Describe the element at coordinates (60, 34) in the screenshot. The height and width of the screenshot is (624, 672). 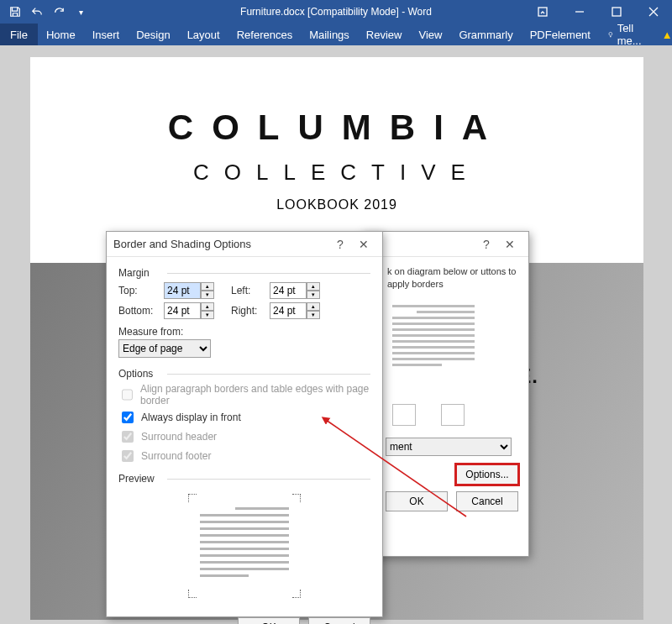
I see `tab-home: Home` at that location.